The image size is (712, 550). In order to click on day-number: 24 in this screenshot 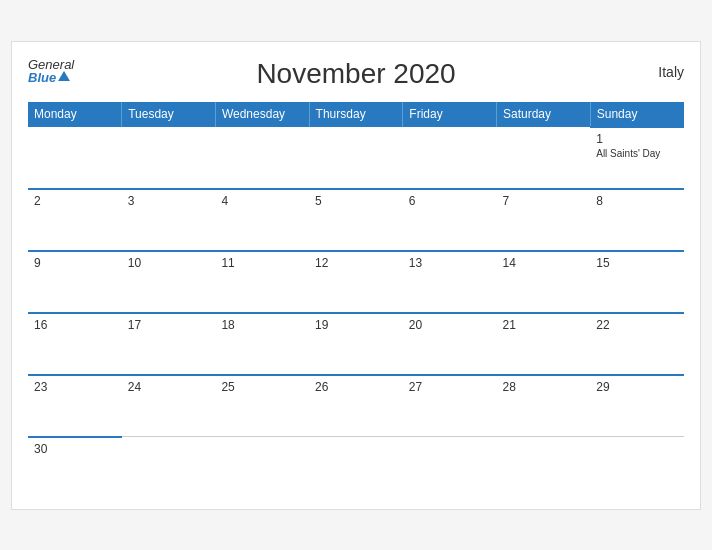, I will do `click(169, 387)`.